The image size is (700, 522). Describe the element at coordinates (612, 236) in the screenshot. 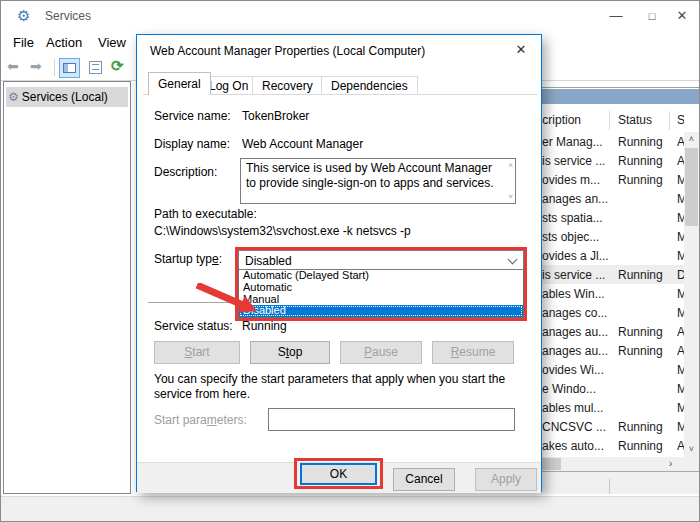

I see `table-row: sts objec... M` at that location.